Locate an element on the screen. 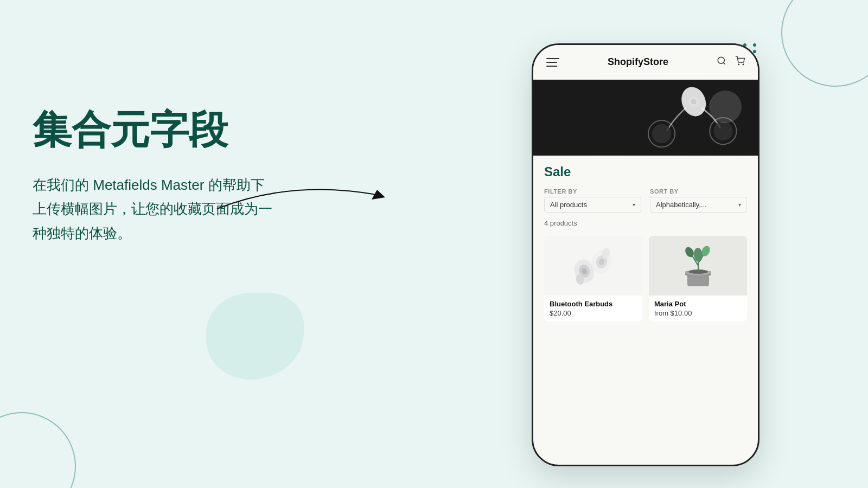 This screenshot has height=488, width=868. plant-product-image is located at coordinates (698, 266).